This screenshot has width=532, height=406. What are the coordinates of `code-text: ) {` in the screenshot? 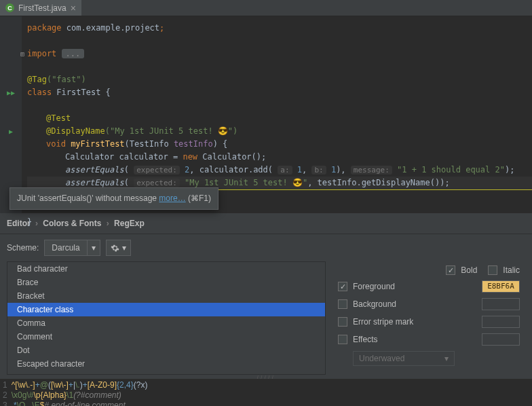 It's located at (221, 144).